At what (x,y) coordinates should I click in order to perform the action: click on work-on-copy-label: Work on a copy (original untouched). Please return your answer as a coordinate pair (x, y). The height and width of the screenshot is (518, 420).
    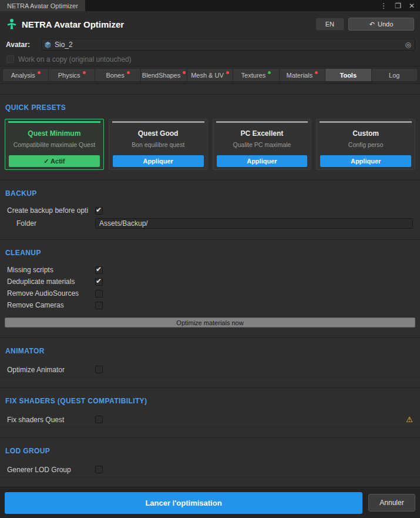
    Looking at the image, I should click on (75, 59).